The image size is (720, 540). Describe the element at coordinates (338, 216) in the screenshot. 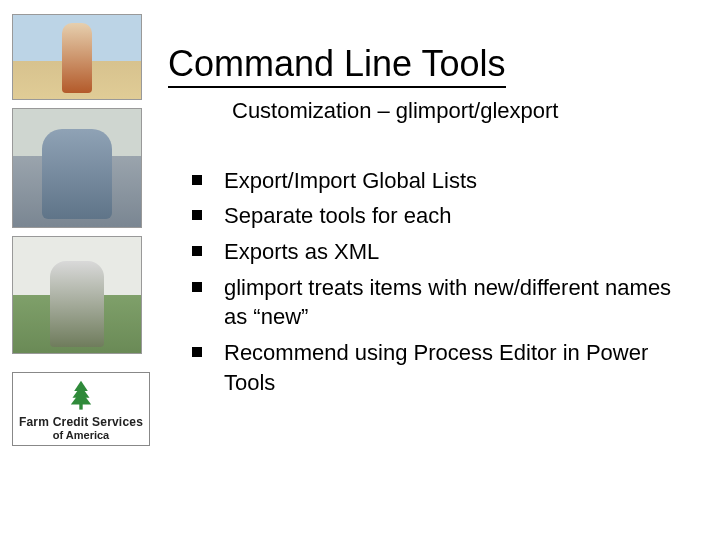

I see `bullet-text: Separate tools for each` at that location.